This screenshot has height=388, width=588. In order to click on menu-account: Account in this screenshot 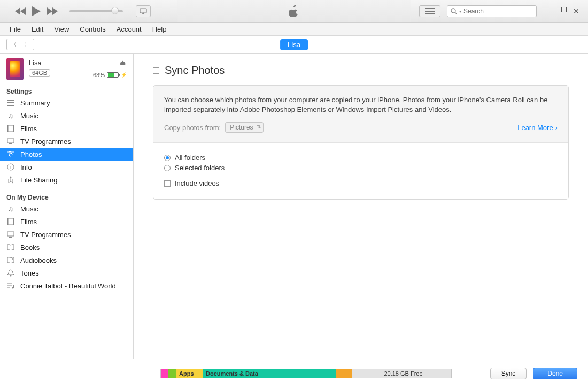, I will do `click(129, 29)`.